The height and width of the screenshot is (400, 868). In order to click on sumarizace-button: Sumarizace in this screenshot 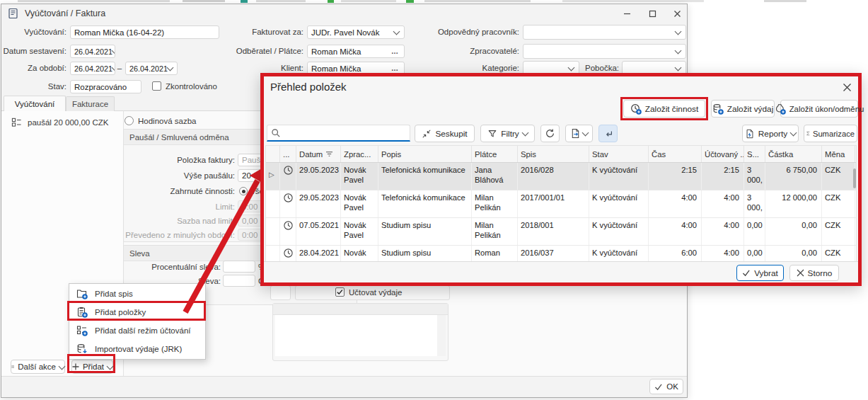, I will do `click(831, 133)`.